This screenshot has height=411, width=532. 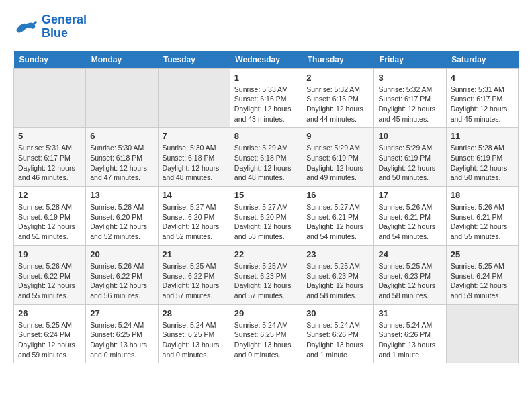 I want to click on day-number: 29, so click(x=266, y=313).